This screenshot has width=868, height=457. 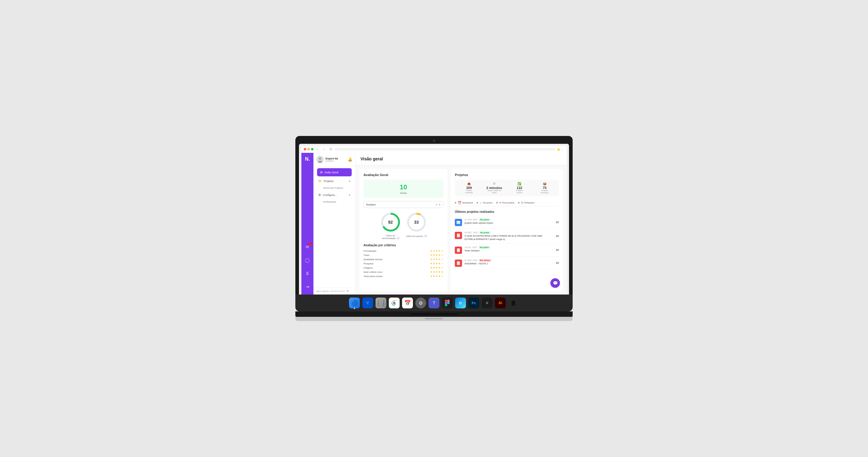 What do you see at coordinates (509, 249) in the screenshot?
I see `project-info: 19 JUL. 2022 No prazo Teste Globant` at bounding box center [509, 249].